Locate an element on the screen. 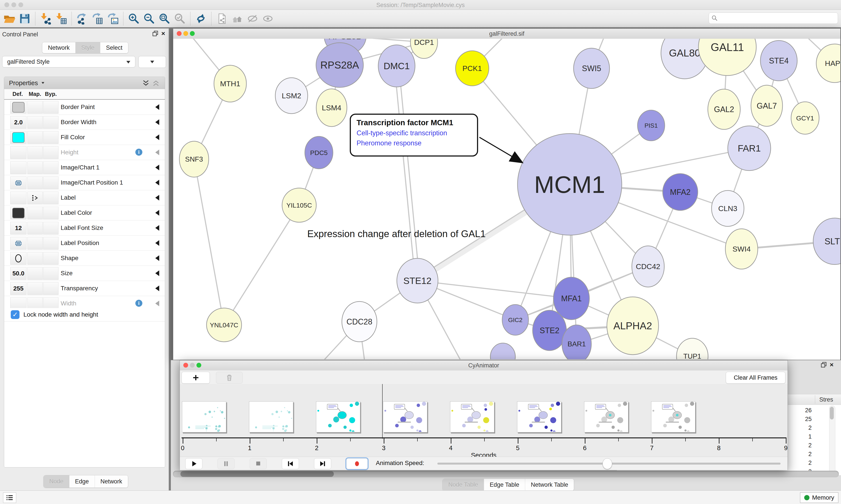 The image size is (841, 504). table-vertical-scrollbar is located at coordinates (832, 440).